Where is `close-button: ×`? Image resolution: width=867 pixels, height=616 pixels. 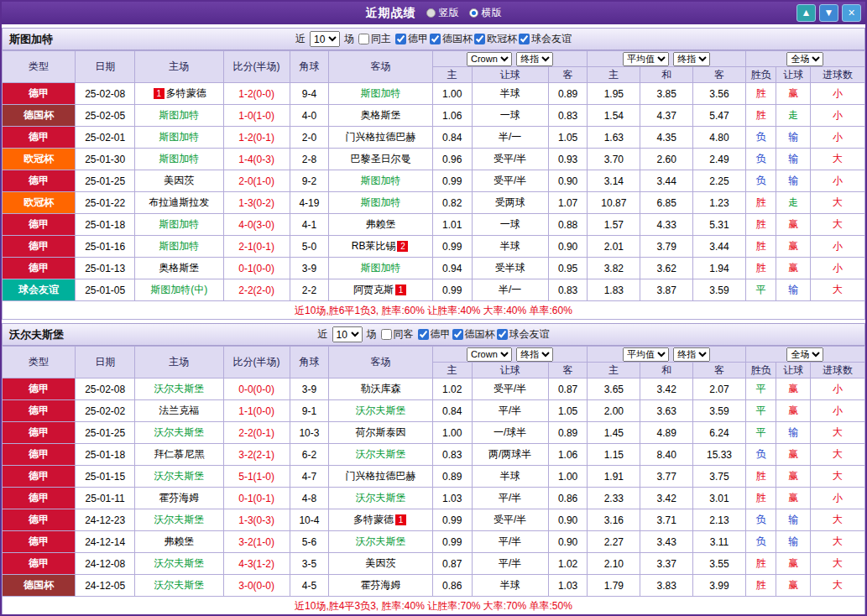
close-button: × is located at coordinates (851, 13).